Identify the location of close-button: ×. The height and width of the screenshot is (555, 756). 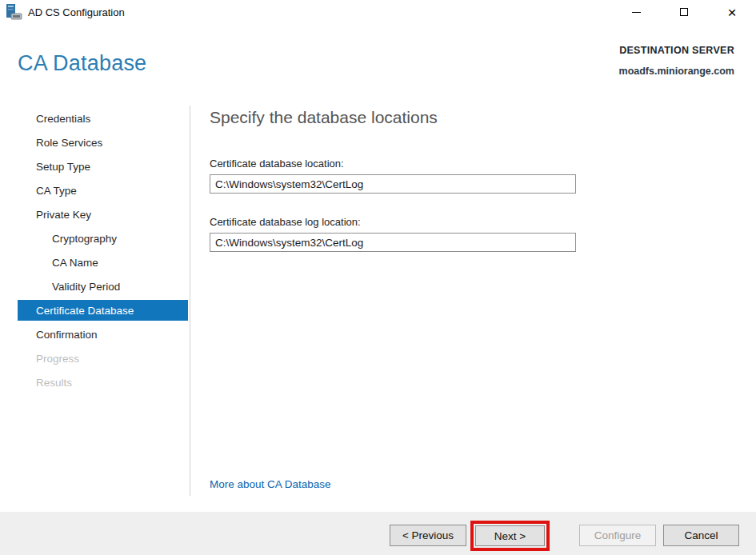
(732, 12).